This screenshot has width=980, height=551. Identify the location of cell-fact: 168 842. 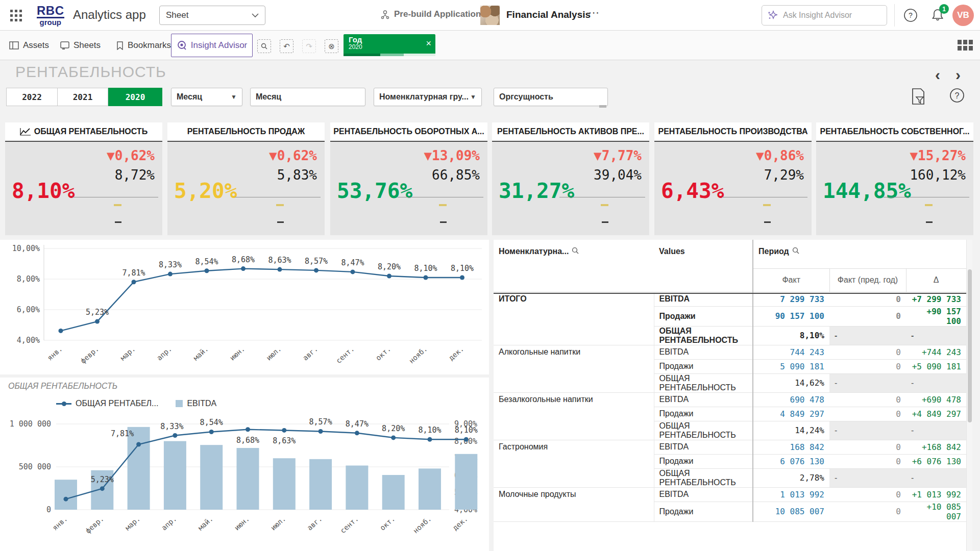
(791, 447).